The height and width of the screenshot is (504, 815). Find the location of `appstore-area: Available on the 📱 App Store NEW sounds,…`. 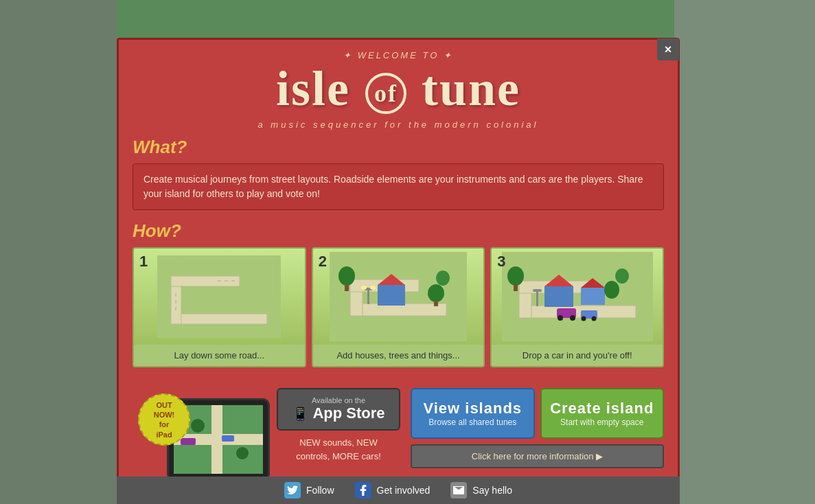

appstore-area: Available on the 📱 App Store NEW sounds,… is located at coordinates (338, 429).